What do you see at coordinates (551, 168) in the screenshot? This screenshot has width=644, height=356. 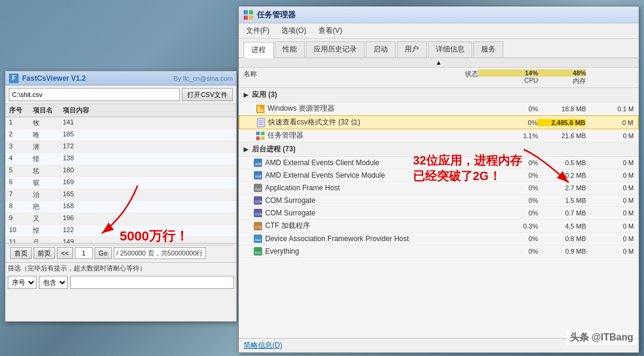 I see `annotation-memory-arrow-svg` at bounding box center [551, 168].